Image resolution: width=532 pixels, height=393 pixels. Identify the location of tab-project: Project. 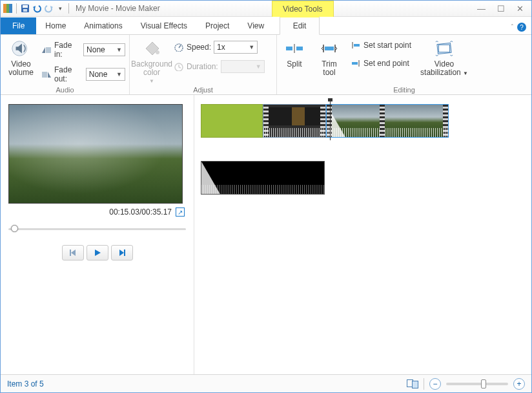
(217, 26).